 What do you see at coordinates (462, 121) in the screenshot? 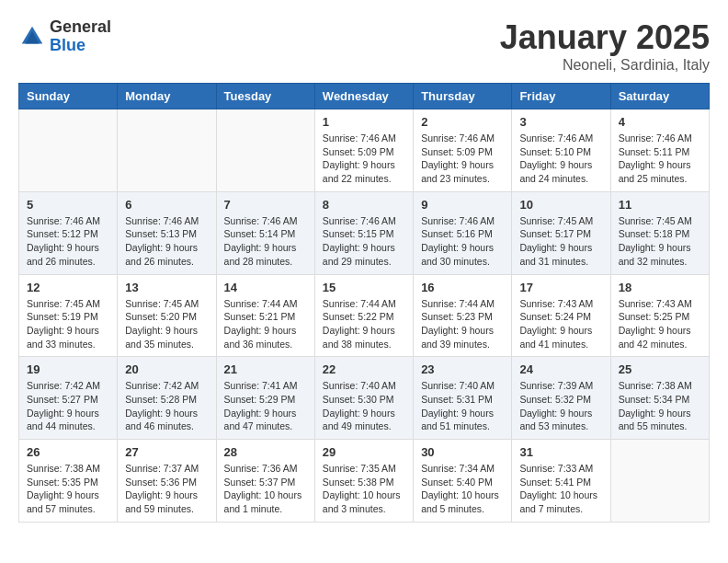
I see `day-number: 2` at bounding box center [462, 121].